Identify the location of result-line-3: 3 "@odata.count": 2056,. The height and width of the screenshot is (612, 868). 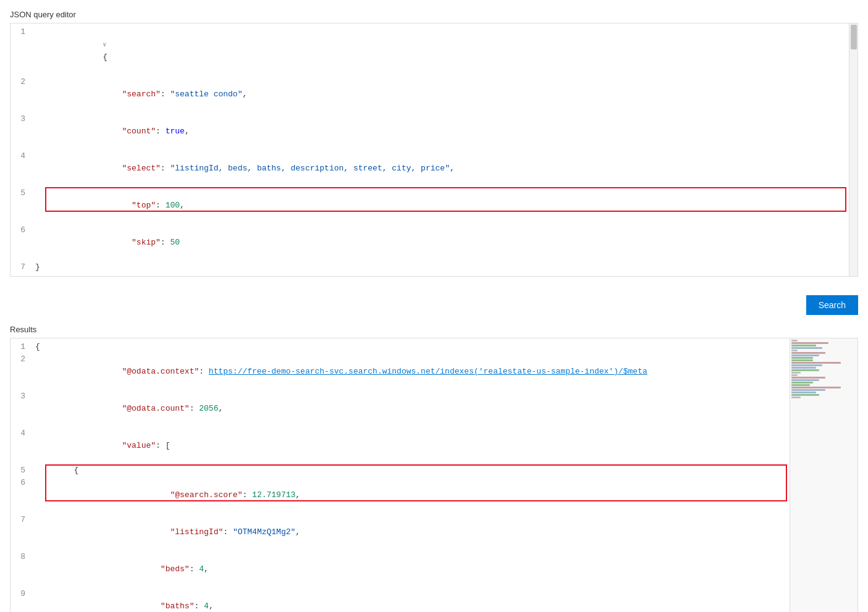
(400, 409).